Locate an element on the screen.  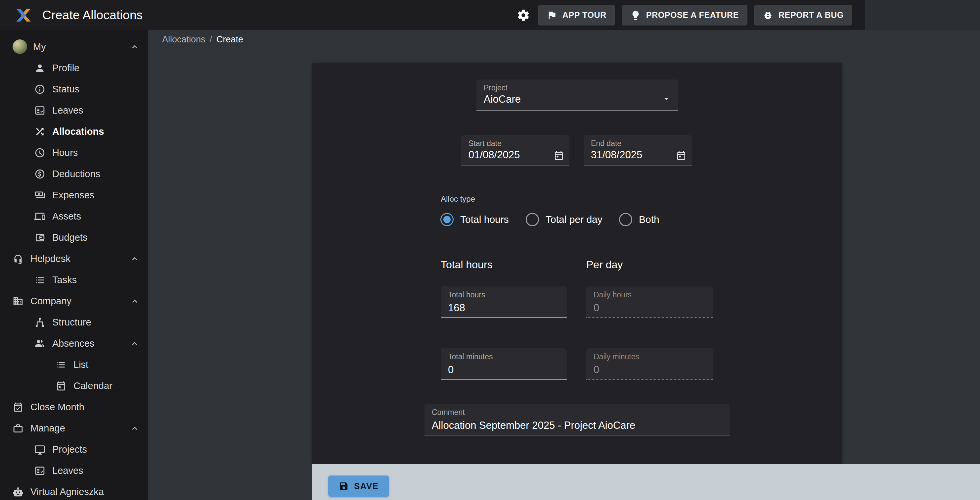
sidebar-item-allocations: Allocations is located at coordinates (74, 131).